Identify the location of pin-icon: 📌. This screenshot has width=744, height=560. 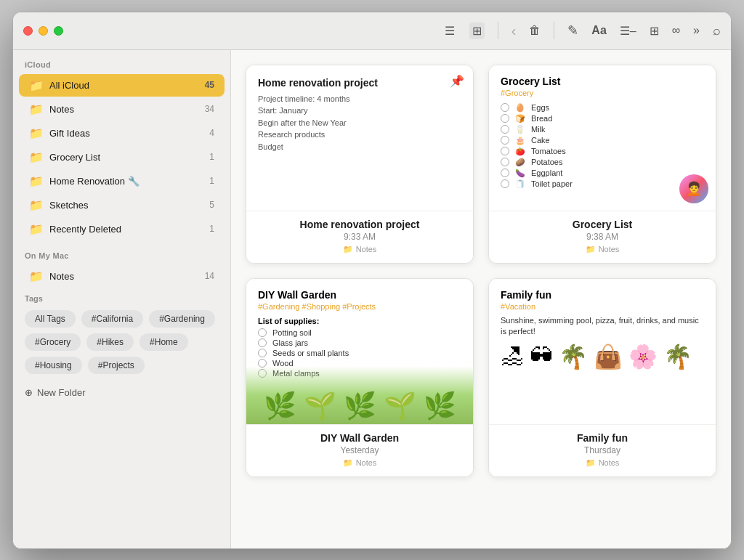
(457, 81).